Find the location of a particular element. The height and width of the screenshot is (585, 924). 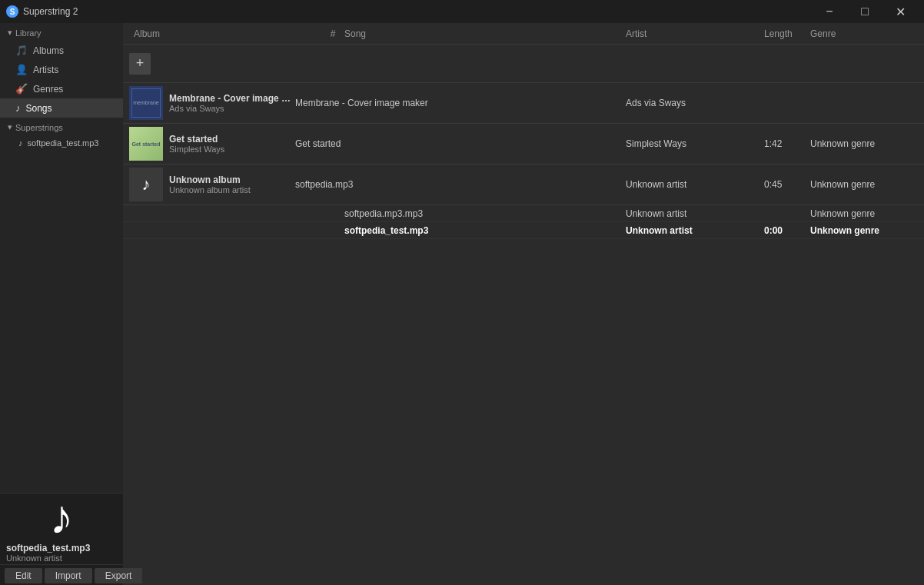

album-name-membrane: Membrane - Cover image m... is located at coordinates (231, 98).